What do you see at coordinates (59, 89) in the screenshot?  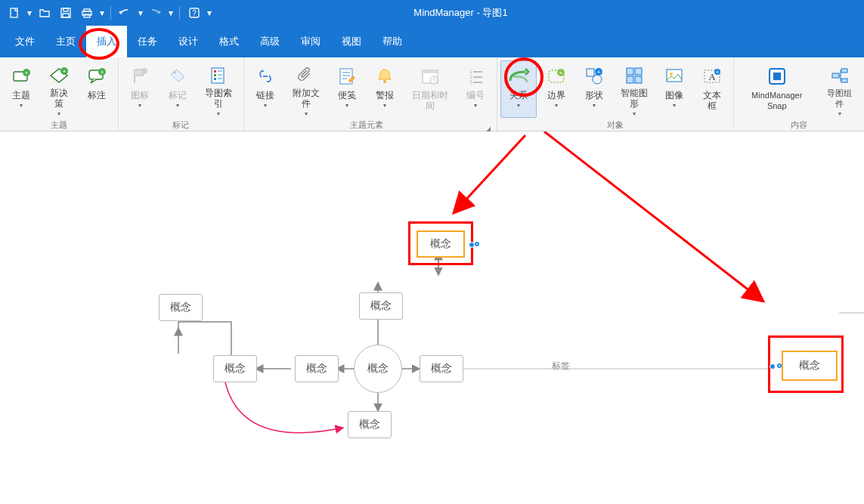 I see `newdecision-button: + 新决策 ▾` at bounding box center [59, 89].